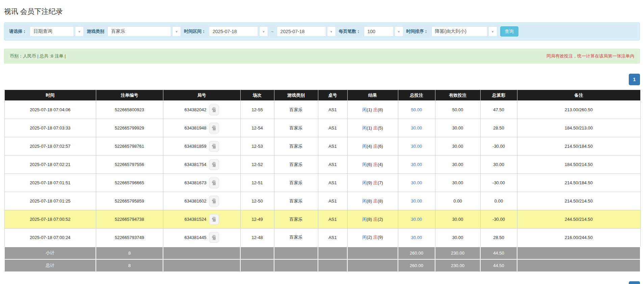 The image size is (644, 284). Describe the element at coordinates (370, 219) in the screenshot. I see `result-player-count: (8)` at that location.